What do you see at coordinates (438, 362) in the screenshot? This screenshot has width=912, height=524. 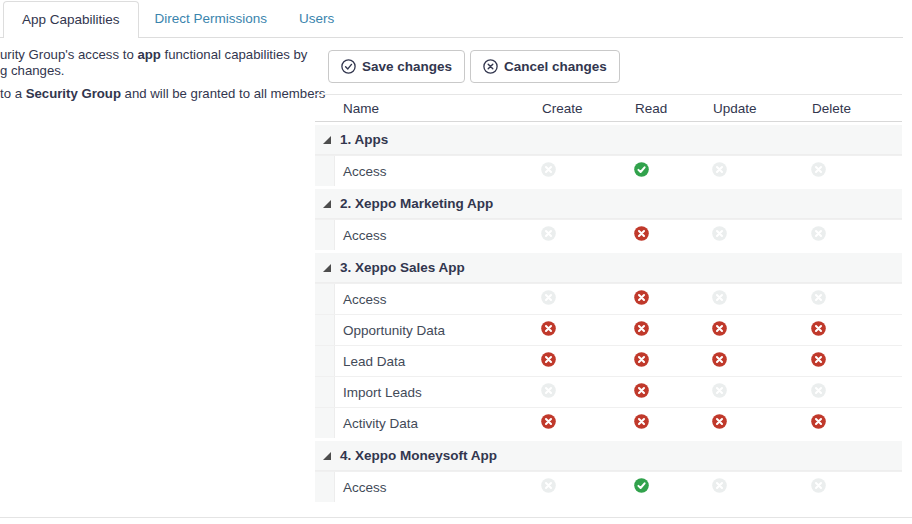 I see `capability-name: Lead Data` at bounding box center [438, 362].